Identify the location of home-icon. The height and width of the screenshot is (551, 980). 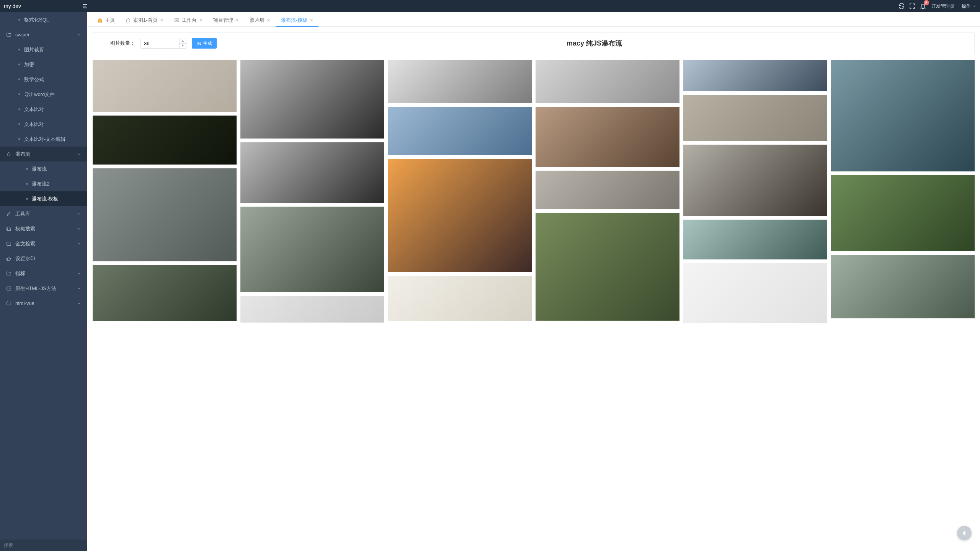
(100, 20).